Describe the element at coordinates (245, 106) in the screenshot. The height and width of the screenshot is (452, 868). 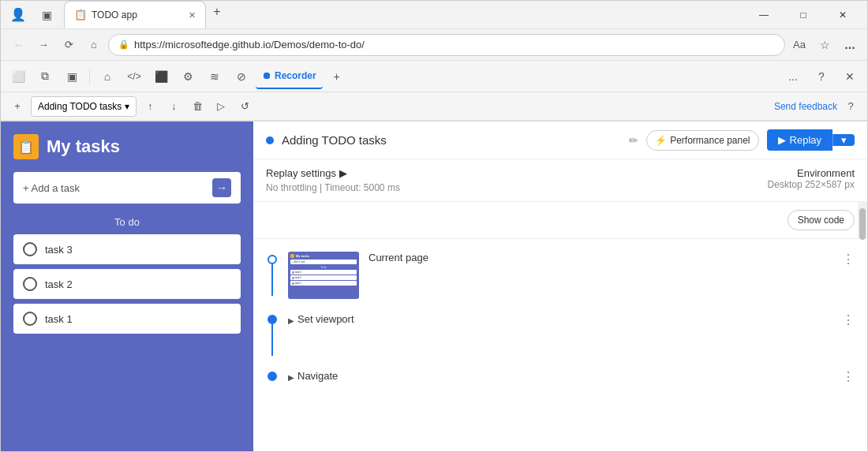
I see `replay-button-action: ↺` at that location.